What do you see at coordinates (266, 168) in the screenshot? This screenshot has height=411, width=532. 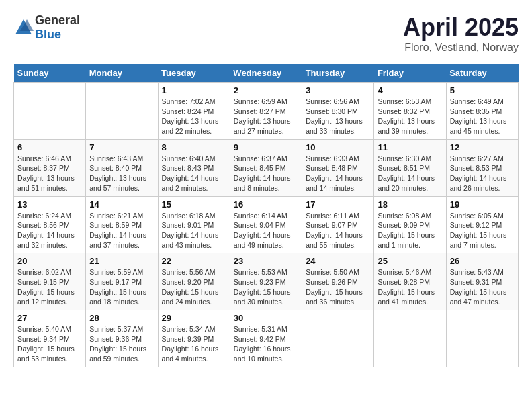 I see `day-cell: 9Sunrise: 6:37 AMSunset: 8:45 PMDaylight…` at bounding box center [266, 168].